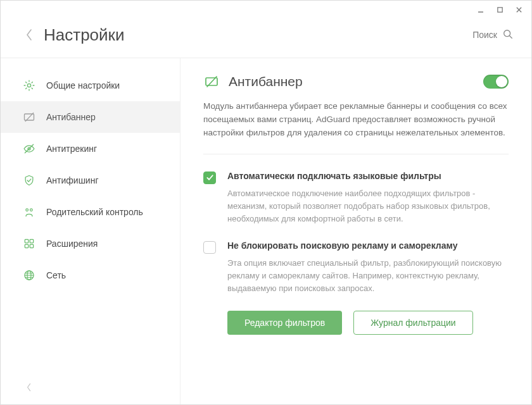 This screenshot has width=532, height=405. I want to click on option-auto-language-filters: Автоматически подключать языковые фильтр…, so click(356, 198).